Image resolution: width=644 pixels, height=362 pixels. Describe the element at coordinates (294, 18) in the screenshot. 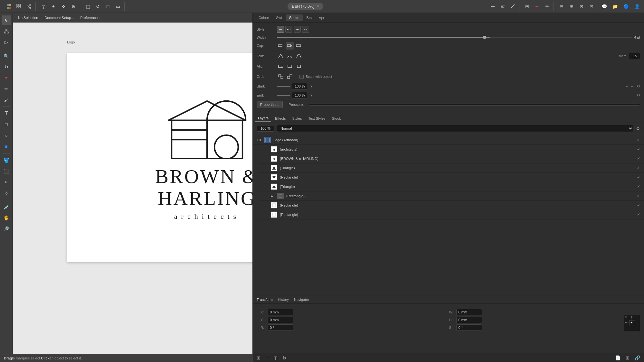

I see `tab-stroke: Stroke` at that location.